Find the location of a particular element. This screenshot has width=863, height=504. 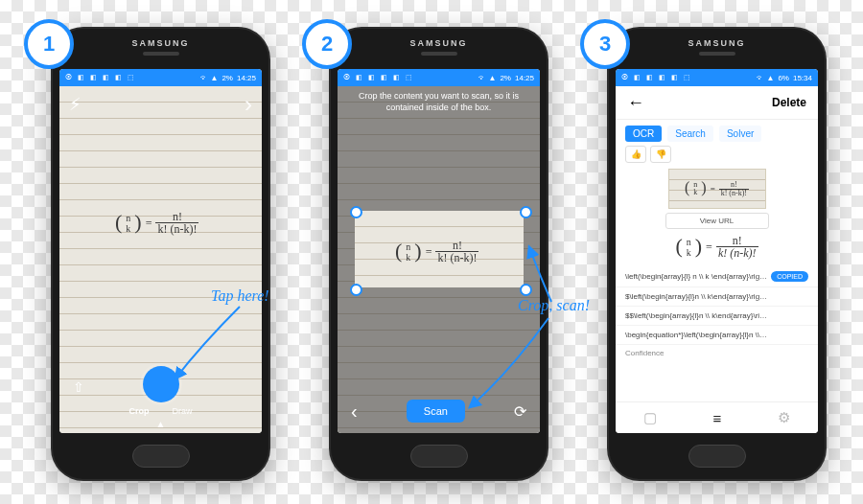

back-chevron-icon: ‹ is located at coordinates (355, 412).